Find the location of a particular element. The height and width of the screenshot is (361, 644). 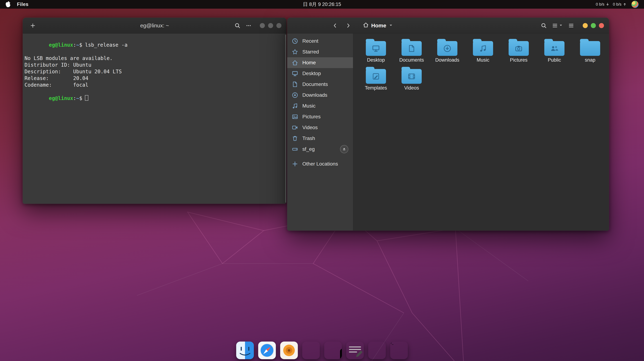

video-call-icon is located at coordinates (333, 350).